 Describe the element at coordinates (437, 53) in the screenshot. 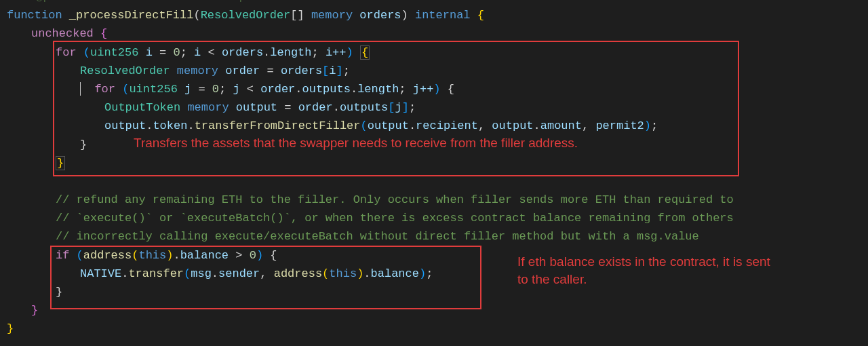

I see `code-line-for-i: for (uint256 i = 0; i < orders.length; i…` at that location.